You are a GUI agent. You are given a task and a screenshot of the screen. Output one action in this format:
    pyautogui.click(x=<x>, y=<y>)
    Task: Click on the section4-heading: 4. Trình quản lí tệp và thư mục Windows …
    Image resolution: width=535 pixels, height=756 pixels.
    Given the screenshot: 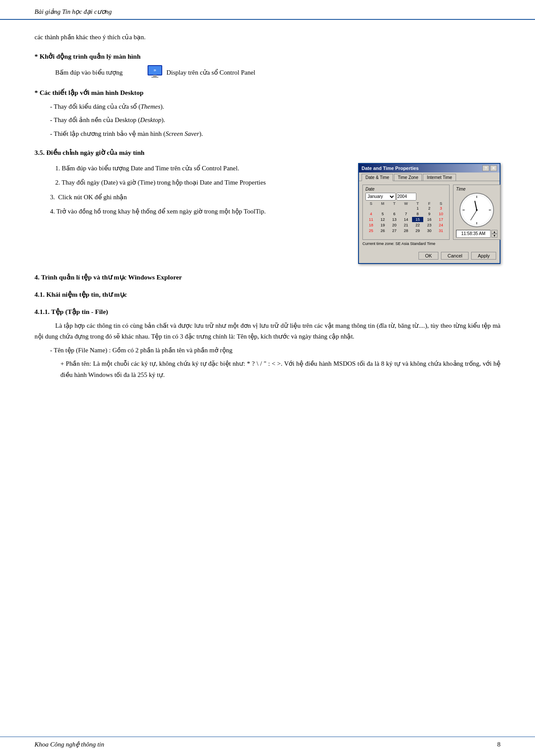 What is the action you would take?
    pyautogui.click(x=268, y=277)
    